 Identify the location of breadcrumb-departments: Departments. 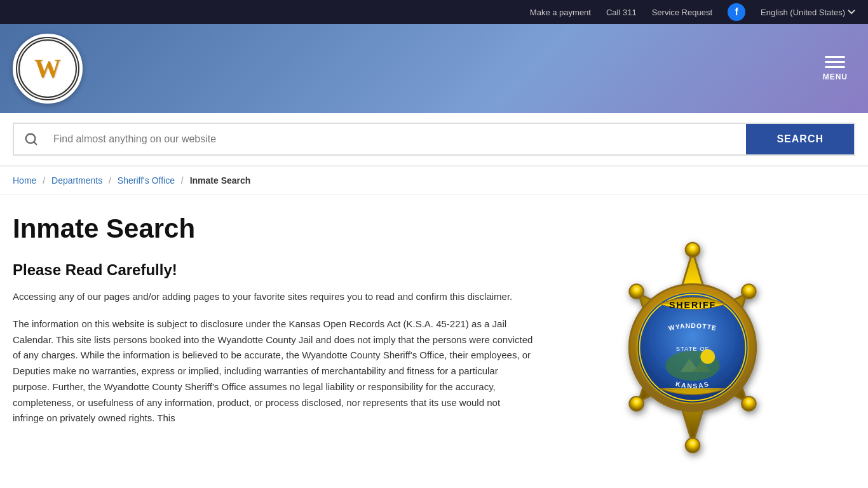
(77, 180).